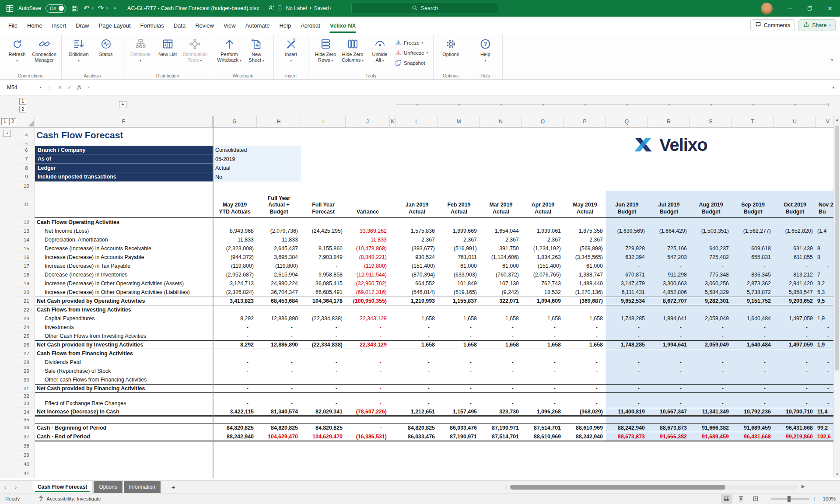 This screenshot has width=840, height=504. Describe the element at coordinates (627, 455) in the screenshot. I see `cell-Q39` at that location.